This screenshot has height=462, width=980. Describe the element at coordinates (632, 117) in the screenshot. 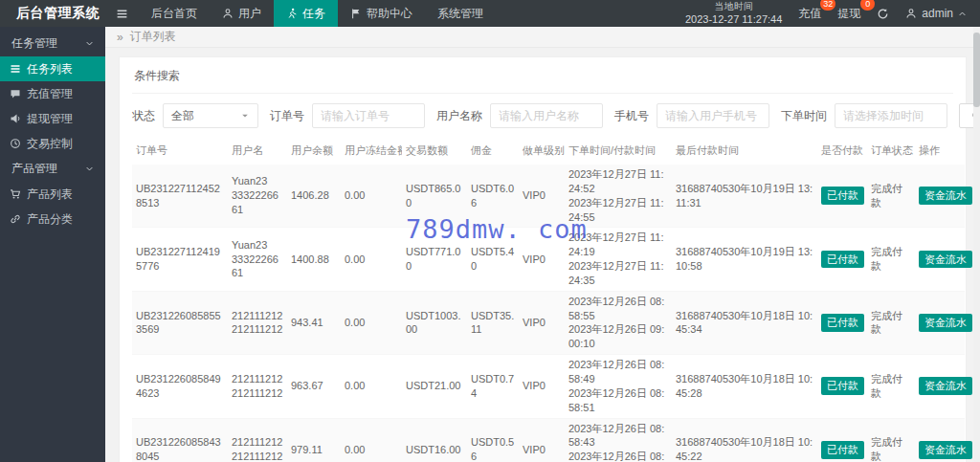

I see `filter-label: 手机号` at that location.